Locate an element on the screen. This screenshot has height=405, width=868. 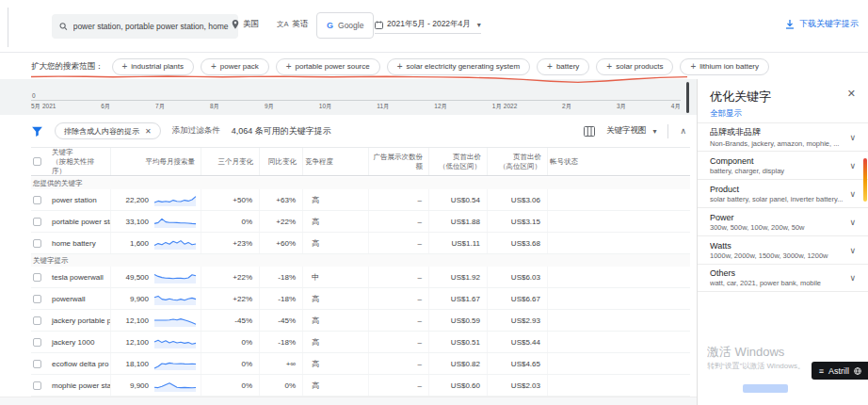
month-tick-label: 2月 is located at coordinates (567, 107).